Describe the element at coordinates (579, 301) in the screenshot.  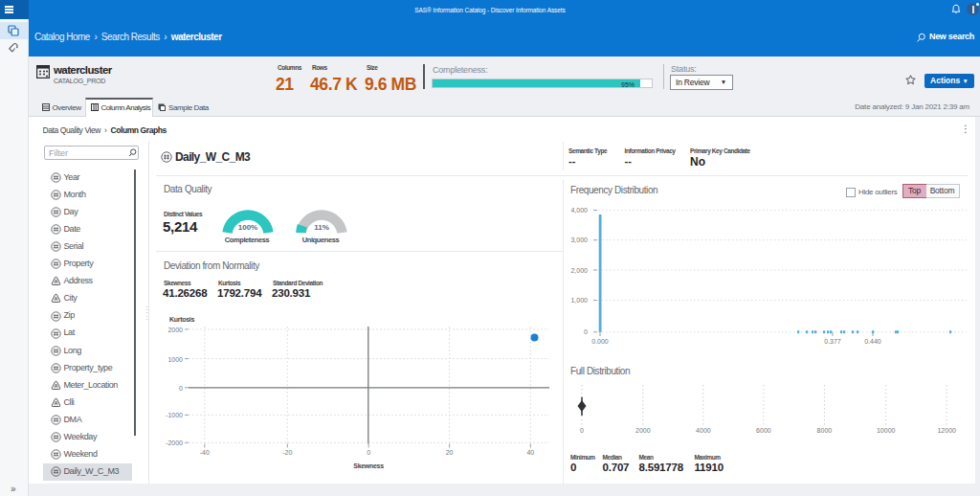
I see `svg-text: 1,000` at that location.